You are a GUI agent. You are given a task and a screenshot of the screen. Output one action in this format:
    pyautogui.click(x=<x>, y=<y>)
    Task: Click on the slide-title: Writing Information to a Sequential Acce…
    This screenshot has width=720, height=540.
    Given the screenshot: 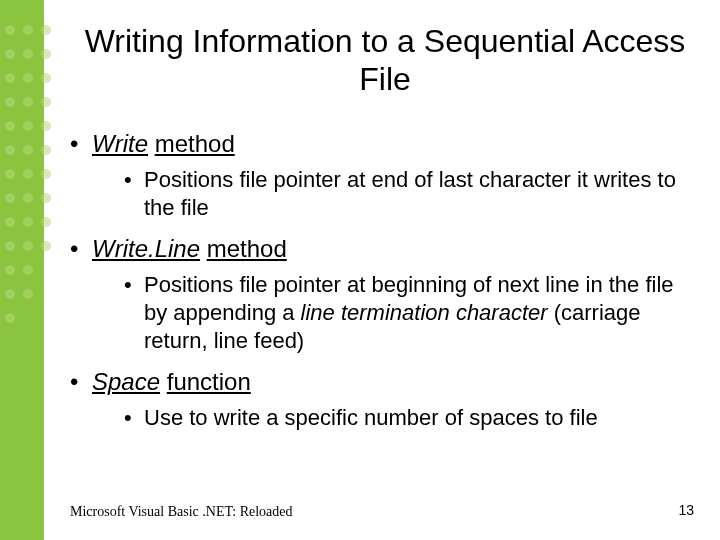 What is the action you would take?
    pyautogui.click(x=385, y=60)
    